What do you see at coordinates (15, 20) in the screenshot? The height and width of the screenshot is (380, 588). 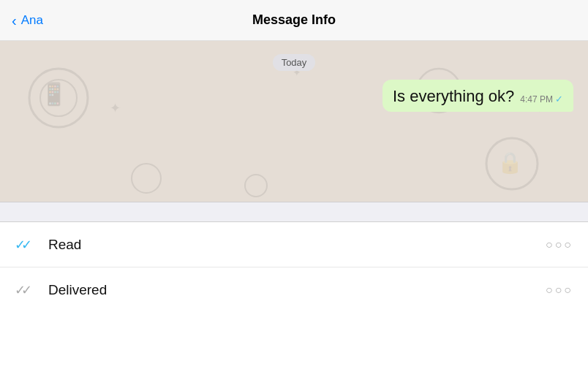 I see `chevron-left-icon: ‹` at bounding box center [15, 20].